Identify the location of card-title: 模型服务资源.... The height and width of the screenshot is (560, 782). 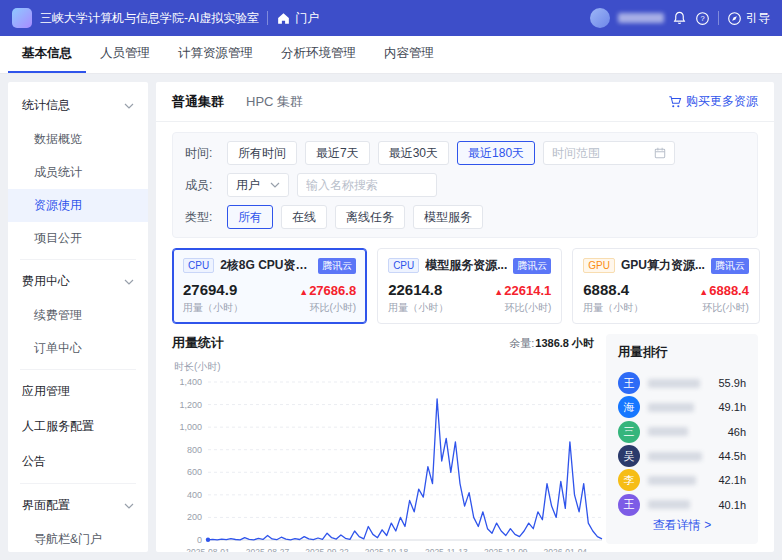
(466, 266).